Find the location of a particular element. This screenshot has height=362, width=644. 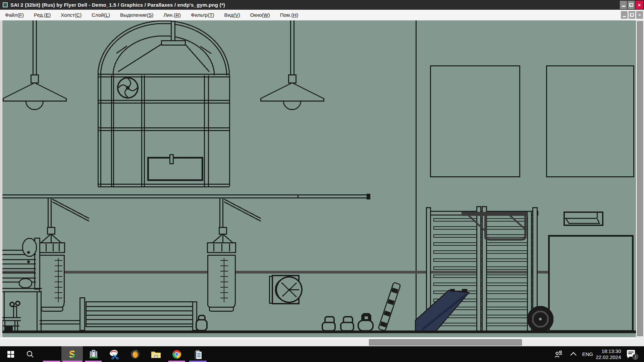

close-button: × is located at coordinates (639, 5).